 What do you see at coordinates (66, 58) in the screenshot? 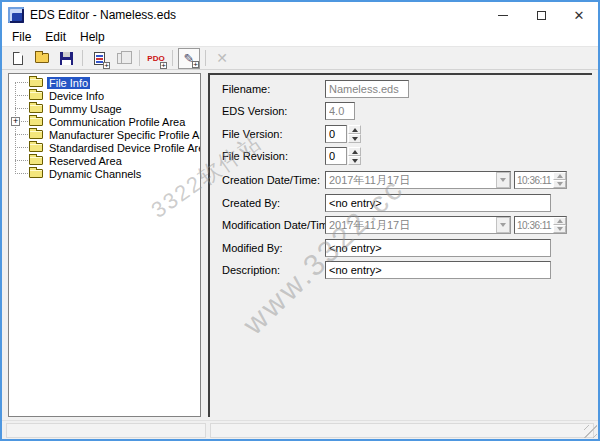
I see `save-button` at bounding box center [66, 58].